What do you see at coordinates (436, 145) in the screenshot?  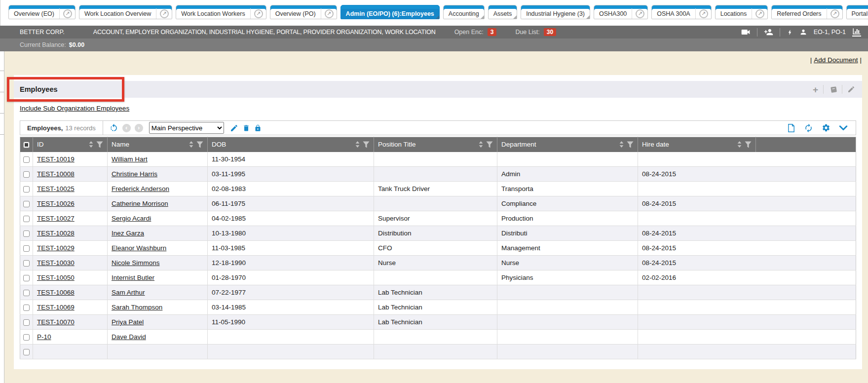 I see `column-header-position: Position Title` at bounding box center [436, 145].